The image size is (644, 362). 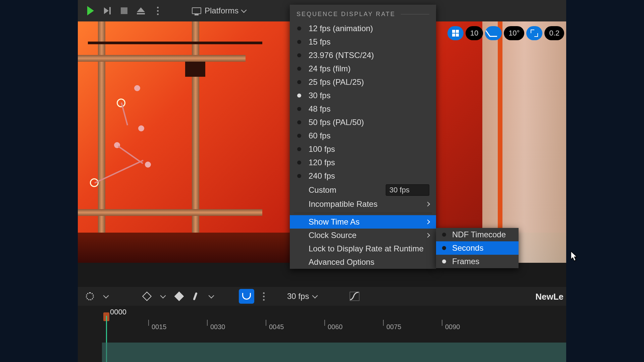 I want to click on fps-option: 240 fps, so click(x=363, y=176).